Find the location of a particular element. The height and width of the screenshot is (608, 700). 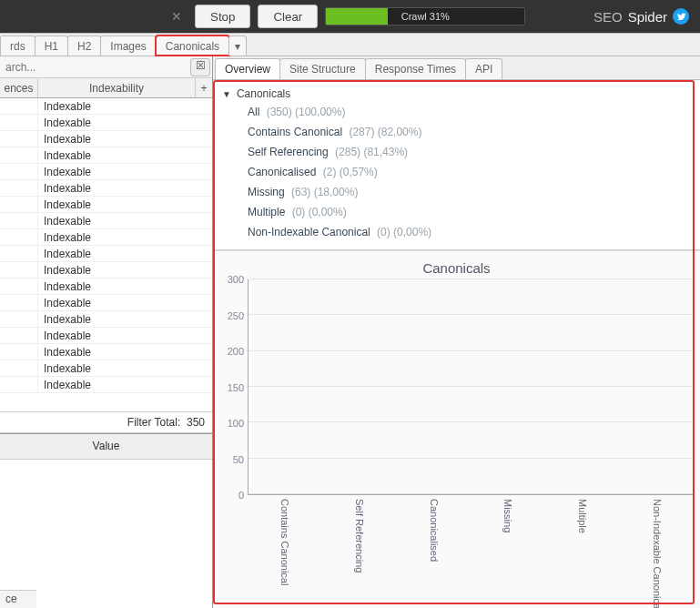

search-clear-icon: ☒ is located at coordinates (200, 67).